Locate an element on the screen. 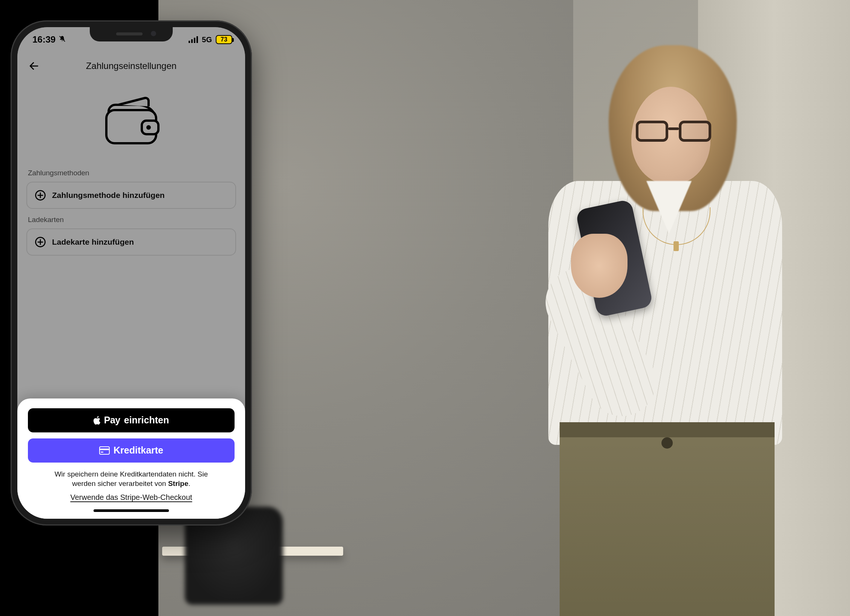  apple-logo-icon is located at coordinates (98, 420).